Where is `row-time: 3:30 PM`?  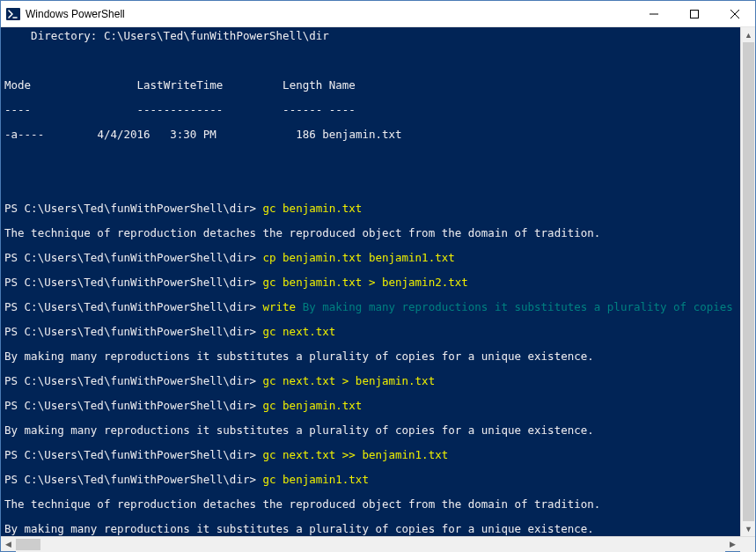 row-time: 3:30 PM is located at coordinates (194, 134).